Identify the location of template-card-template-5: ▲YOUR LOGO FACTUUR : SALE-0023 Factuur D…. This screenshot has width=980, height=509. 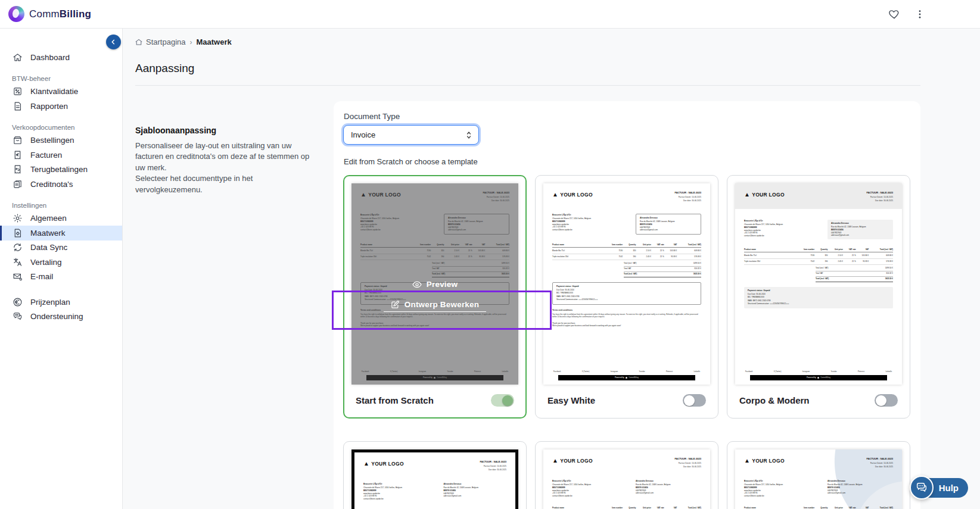
(627, 475).